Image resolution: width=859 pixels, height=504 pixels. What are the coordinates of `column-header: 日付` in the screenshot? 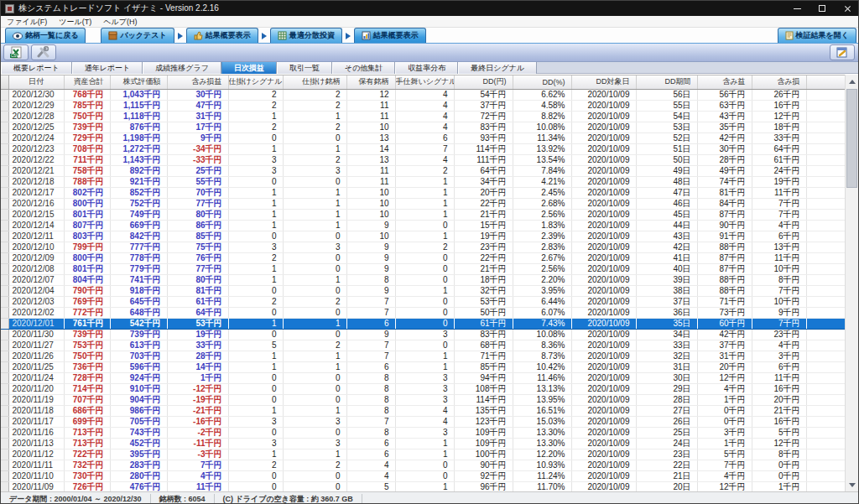 It's located at (36, 82).